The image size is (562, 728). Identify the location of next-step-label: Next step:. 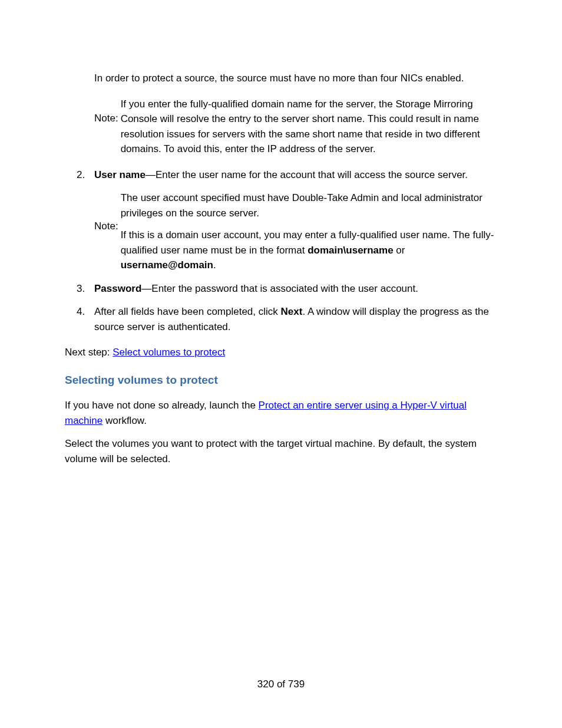
(88, 353).